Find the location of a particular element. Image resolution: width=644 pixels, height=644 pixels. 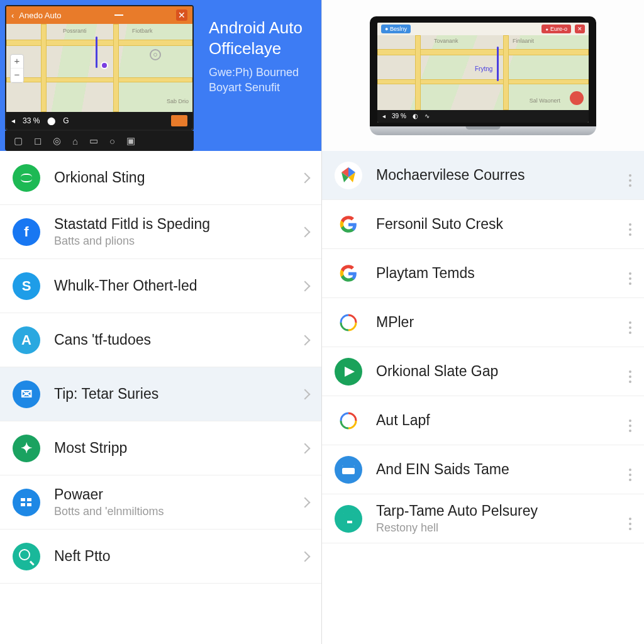

fab-icon is located at coordinates (577, 98).